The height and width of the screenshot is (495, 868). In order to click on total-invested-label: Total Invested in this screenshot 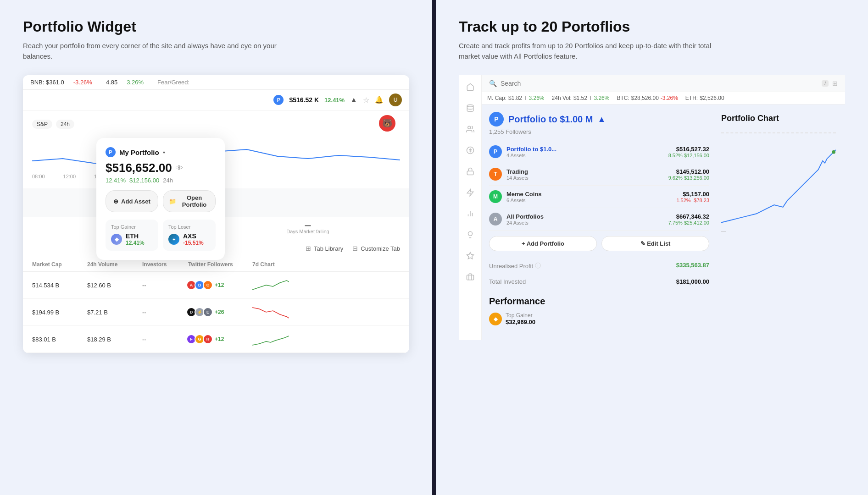, I will do `click(507, 281)`.